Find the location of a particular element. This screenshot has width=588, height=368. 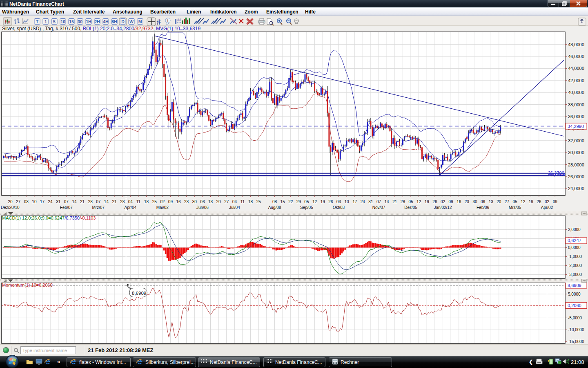

svg-text: 2,0000 is located at coordinates (574, 230).